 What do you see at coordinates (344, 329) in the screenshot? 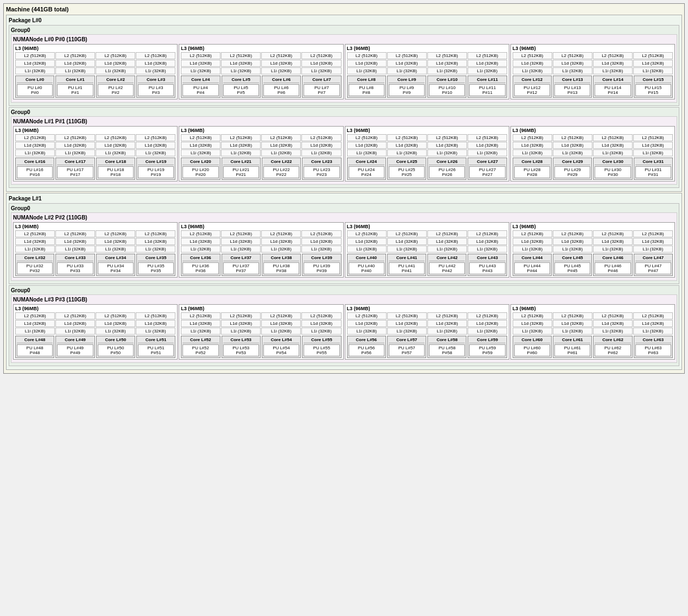
I see `numa-3: NUMANode L#3 P#3 (110GB) L3 (96MB) L2 (5…` at bounding box center [344, 329].